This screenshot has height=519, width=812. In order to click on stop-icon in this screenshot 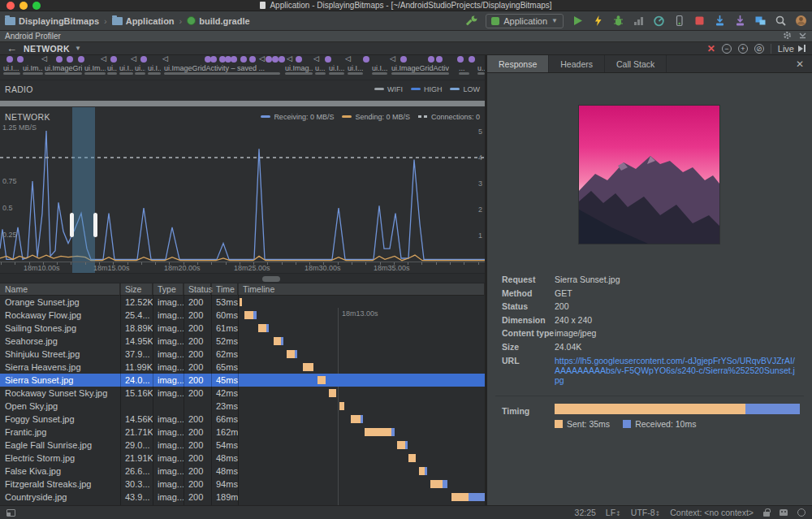, I will do `click(699, 21)`.